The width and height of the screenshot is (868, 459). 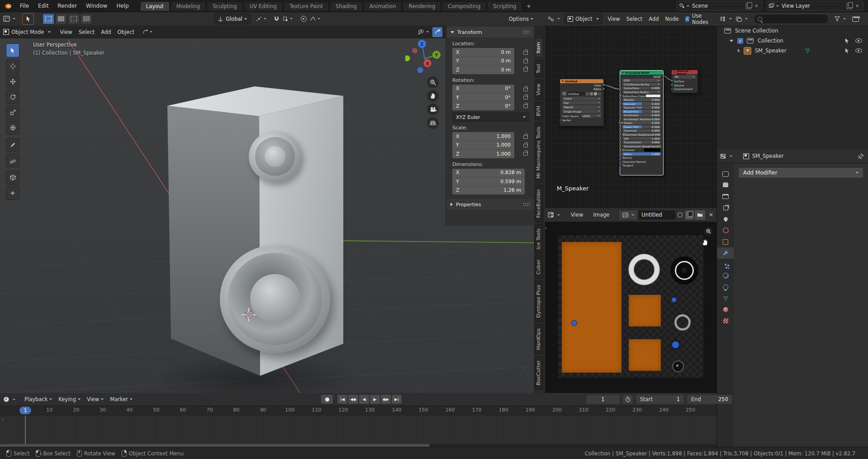 I want to click on hide-eye-icon, so click(x=859, y=51).